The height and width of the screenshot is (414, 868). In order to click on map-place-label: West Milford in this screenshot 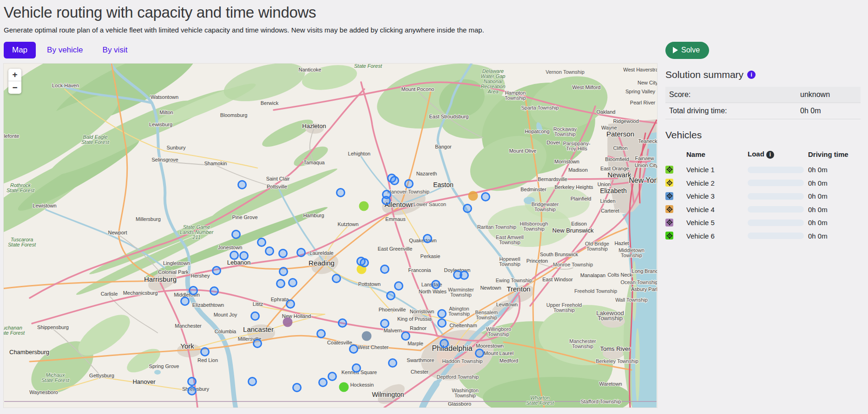, I will do `click(586, 87)`.